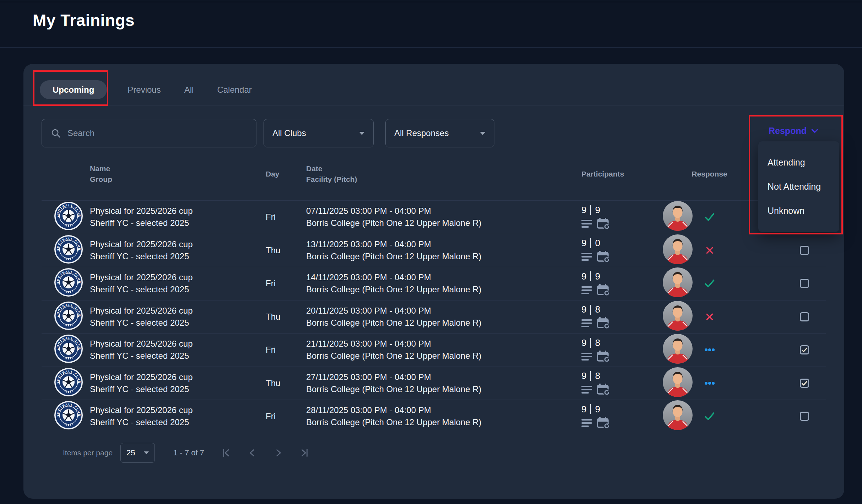  I want to click on training-datetime: 14/11/2025 03:00 PM - 04:00 PM, so click(444, 277).